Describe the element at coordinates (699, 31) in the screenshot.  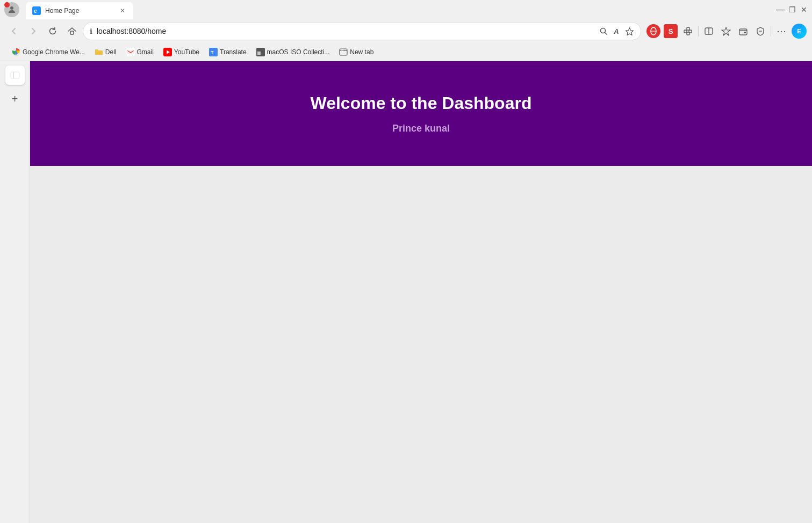
I see `divider` at that location.